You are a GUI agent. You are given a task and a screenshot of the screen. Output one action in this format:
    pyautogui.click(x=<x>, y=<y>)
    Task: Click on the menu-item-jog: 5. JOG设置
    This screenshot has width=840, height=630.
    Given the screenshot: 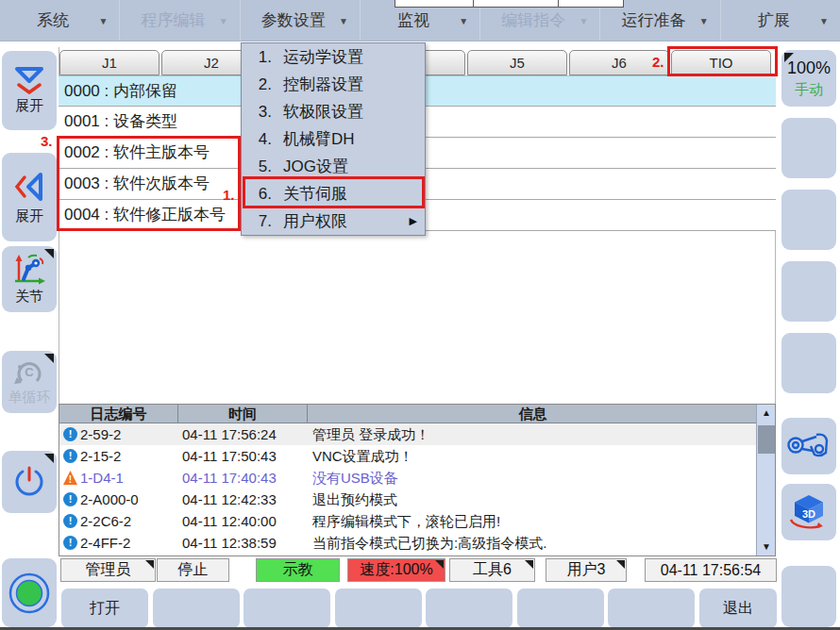 What is the action you would take?
    pyautogui.click(x=333, y=166)
    